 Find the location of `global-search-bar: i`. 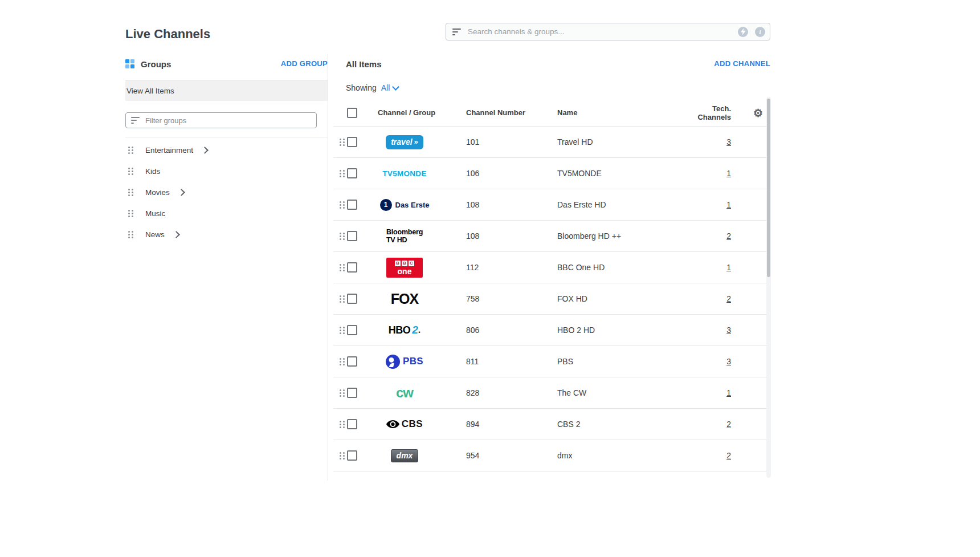

global-search-bar: i is located at coordinates (608, 32).